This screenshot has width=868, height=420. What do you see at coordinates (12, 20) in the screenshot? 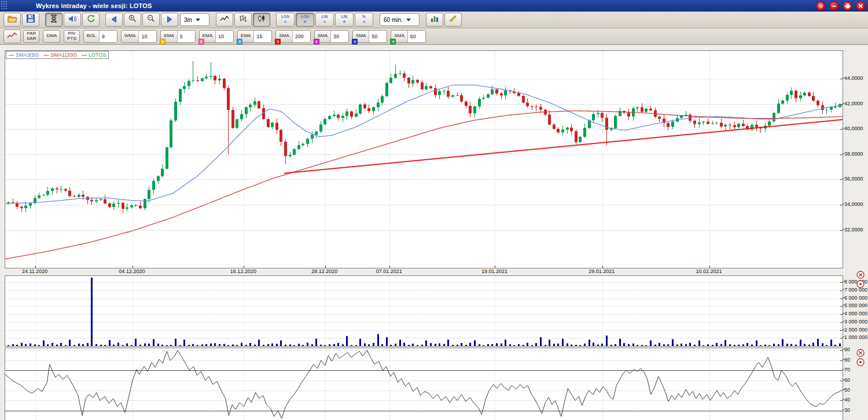
I see `open-button` at bounding box center [12, 20].